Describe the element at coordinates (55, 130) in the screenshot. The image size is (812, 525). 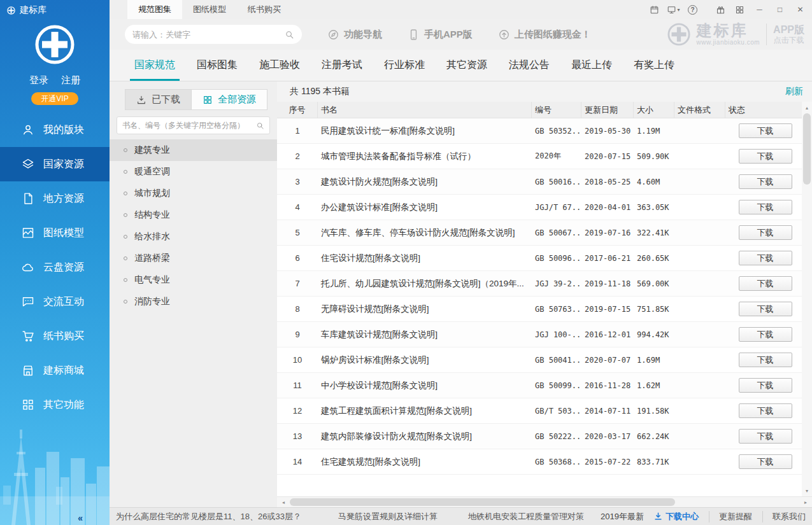
I see `sidebar-item-my-section: 我的版块` at that location.